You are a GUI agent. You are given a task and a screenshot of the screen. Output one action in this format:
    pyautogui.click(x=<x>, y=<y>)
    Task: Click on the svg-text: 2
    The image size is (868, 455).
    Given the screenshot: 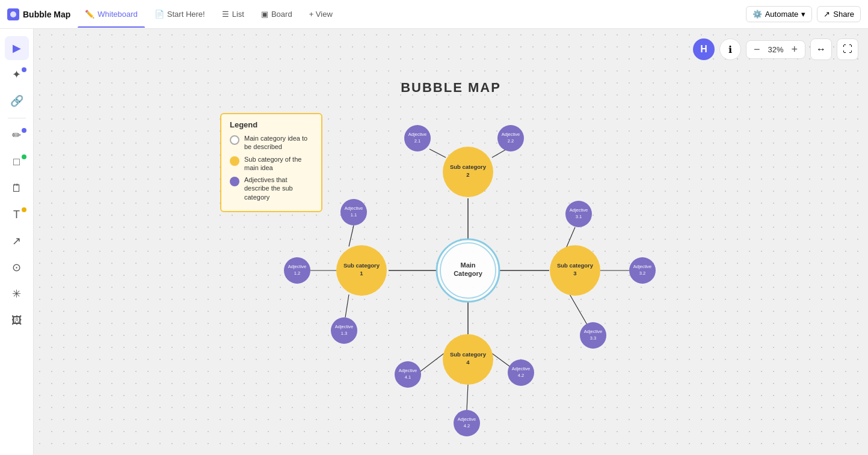 What is the action you would take?
    pyautogui.click(x=468, y=174)
    